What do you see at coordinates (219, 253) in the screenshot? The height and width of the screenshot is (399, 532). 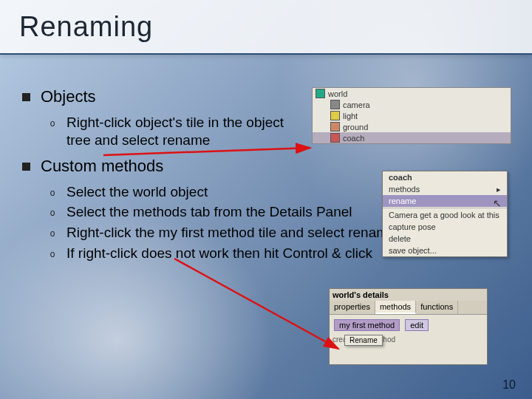 I see `sub-text: If right-click does not work then hit Co…` at bounding box center [219, 253].